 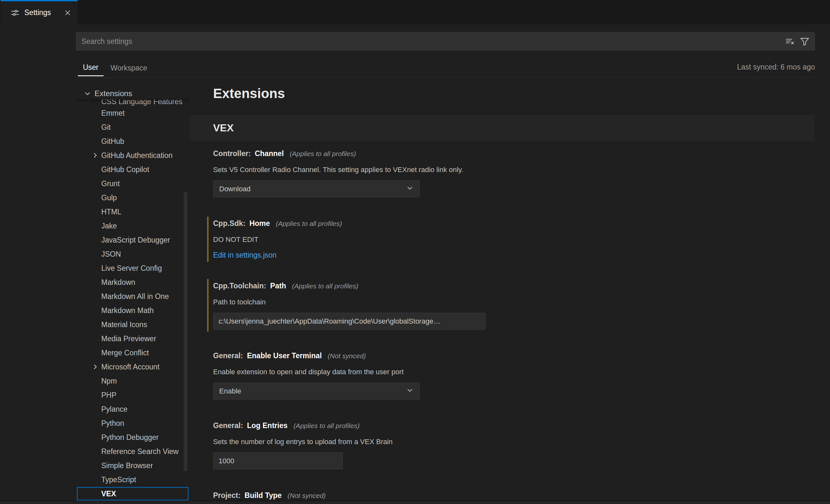 I want to click on select-value: Download, so click(x=235, y=189).